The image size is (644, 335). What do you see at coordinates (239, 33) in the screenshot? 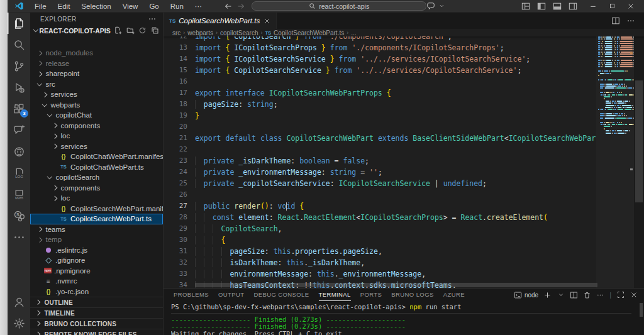
I see `breadcrumb-item: copilotSearch` at bounding box center [239, 33].